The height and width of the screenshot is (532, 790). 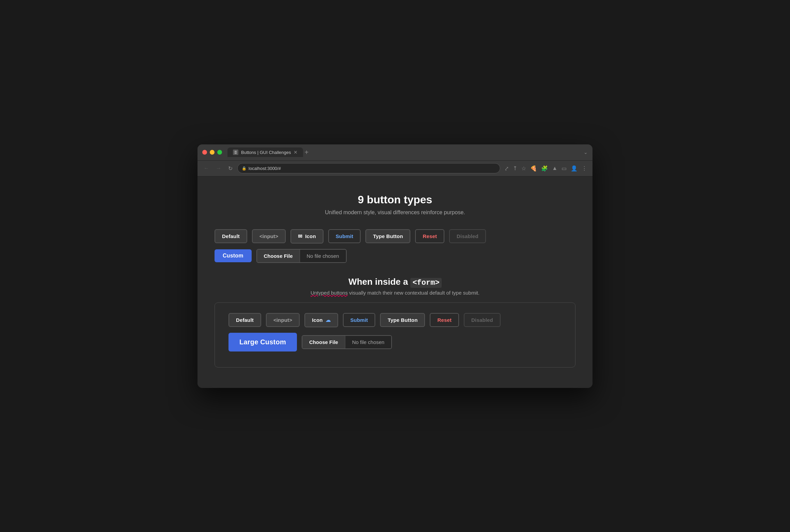 I want to click on share-icon: ⤒, so click(x=515, y=168).